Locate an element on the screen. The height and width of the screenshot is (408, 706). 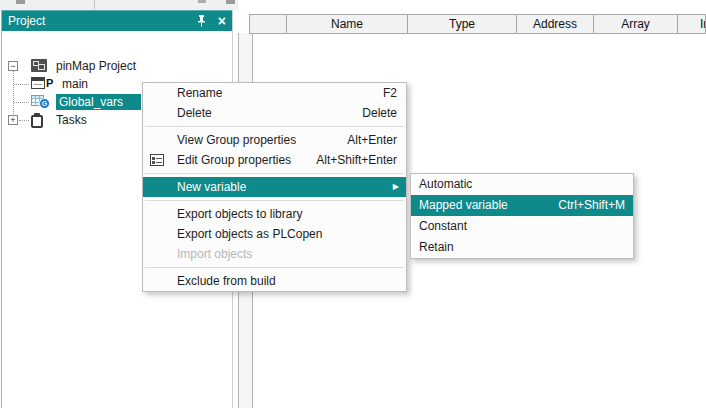
toolbar-separator is located at coordinates (94, 4).